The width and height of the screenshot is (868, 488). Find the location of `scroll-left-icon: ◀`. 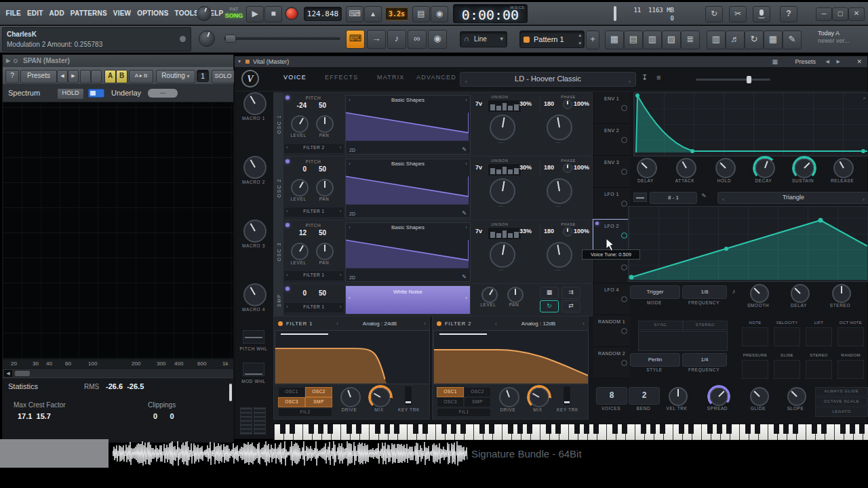

scroll-left-icon: ◀ is located at coordinates (8, 373).